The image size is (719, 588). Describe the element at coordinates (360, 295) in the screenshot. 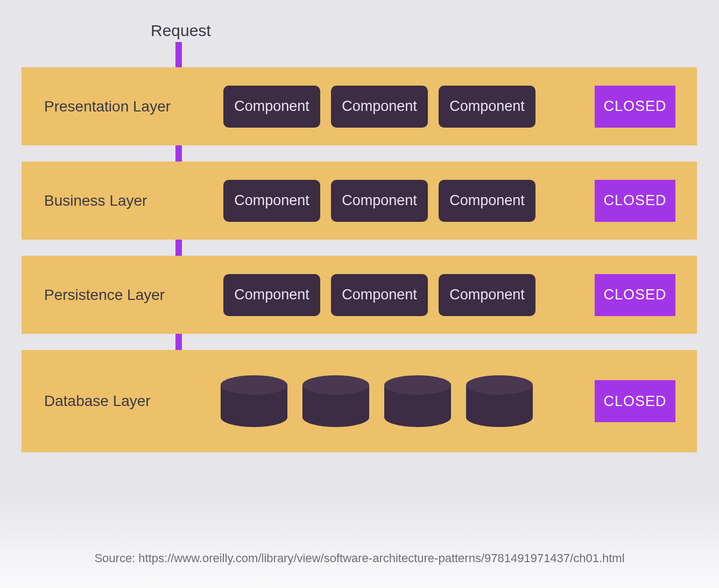

I see `layer-persistence: Persistence Layer Component Component Co…` at that location.